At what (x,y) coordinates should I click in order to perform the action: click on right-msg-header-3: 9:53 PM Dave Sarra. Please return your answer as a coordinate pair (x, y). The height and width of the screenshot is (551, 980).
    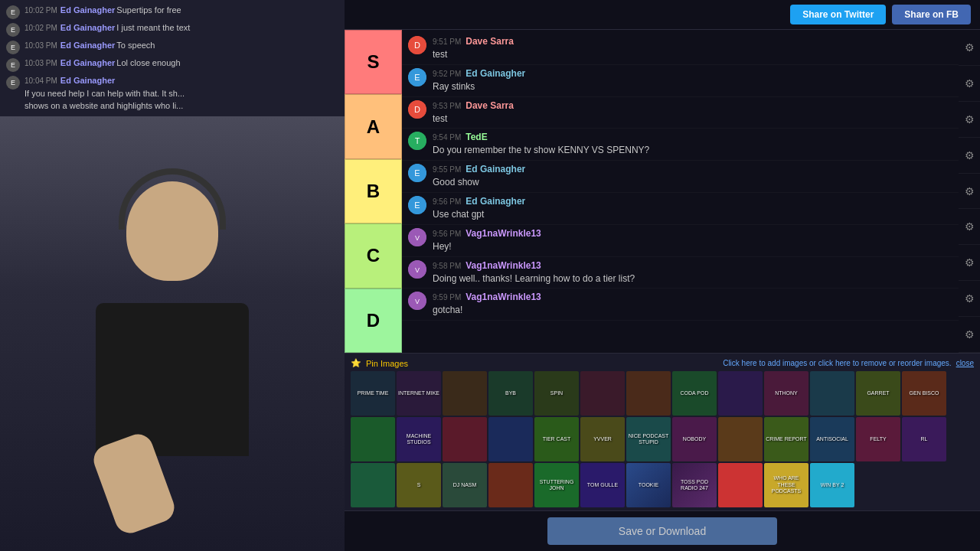
    Looking at the image, I should click on (692, 106).